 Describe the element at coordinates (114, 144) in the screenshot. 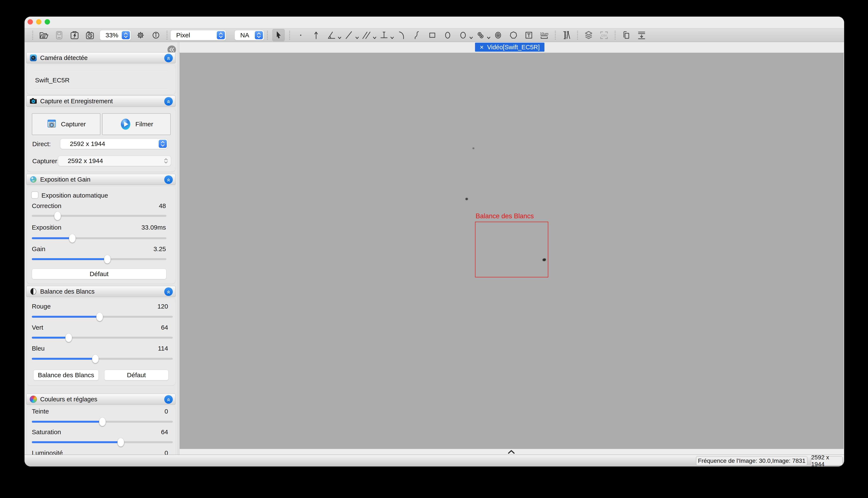

I see `direct-resolution-select: 2592 x 1944` at that location.